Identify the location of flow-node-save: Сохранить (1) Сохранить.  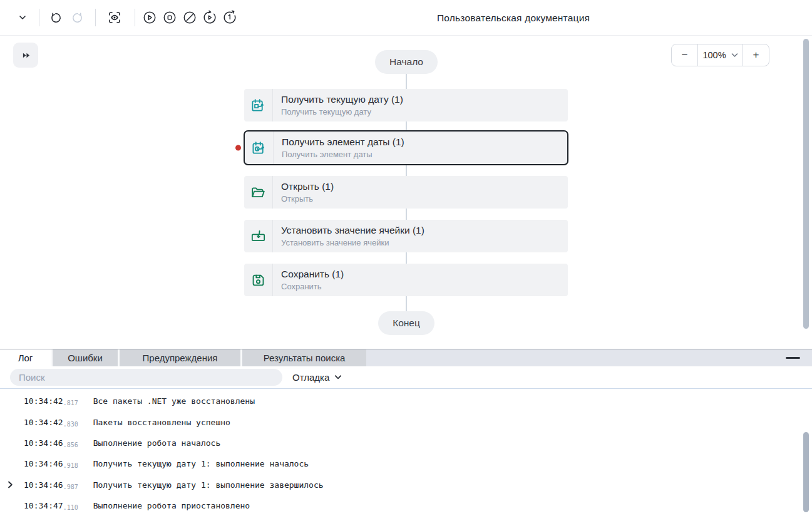
(406, 280).